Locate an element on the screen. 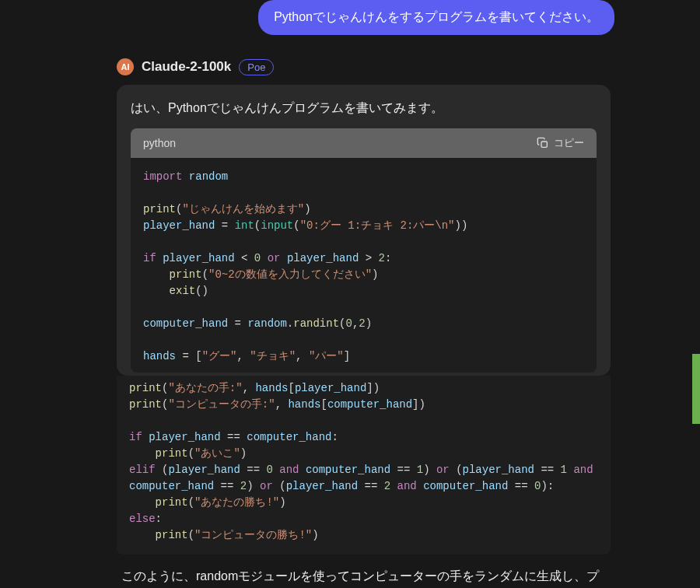  user-message-bubble: Pythonでじゃんけんをするプログラムを書いてください。 is located at coordinates (436, 17).